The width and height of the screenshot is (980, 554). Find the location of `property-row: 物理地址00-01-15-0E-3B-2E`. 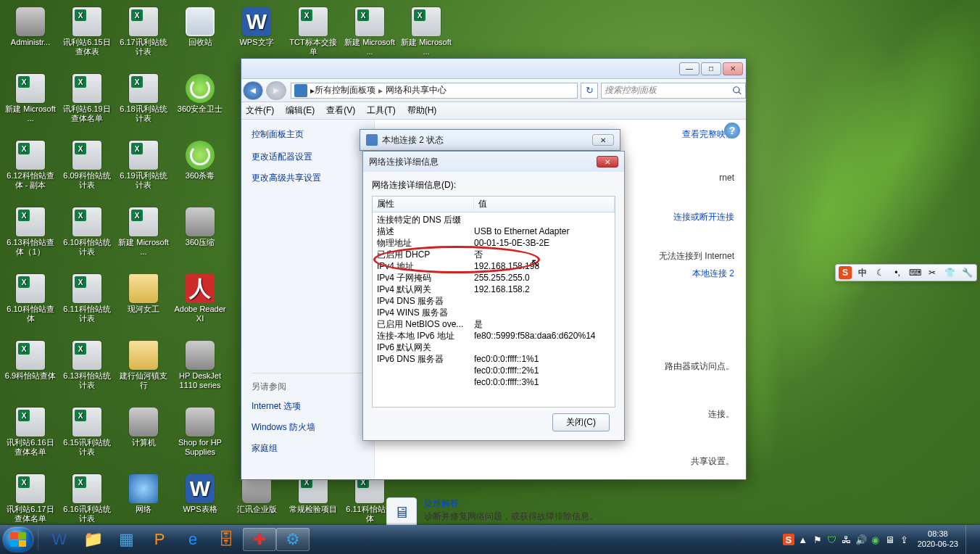

property-row: 物理地址00-01-15-0E-3B-2E is located at coordinates (494, 243).